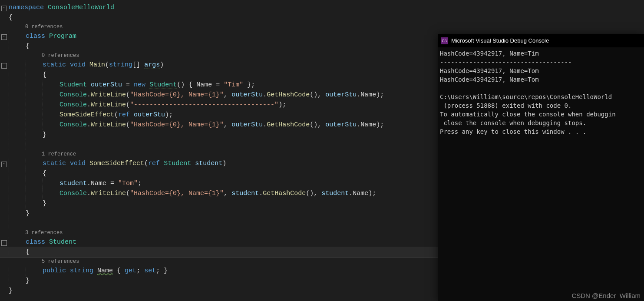 The width and height of the screenshot is (644, 301). I want to click on console-line: C:\Users\William\source\repos\ConsoleHel…, so click(526, 97).